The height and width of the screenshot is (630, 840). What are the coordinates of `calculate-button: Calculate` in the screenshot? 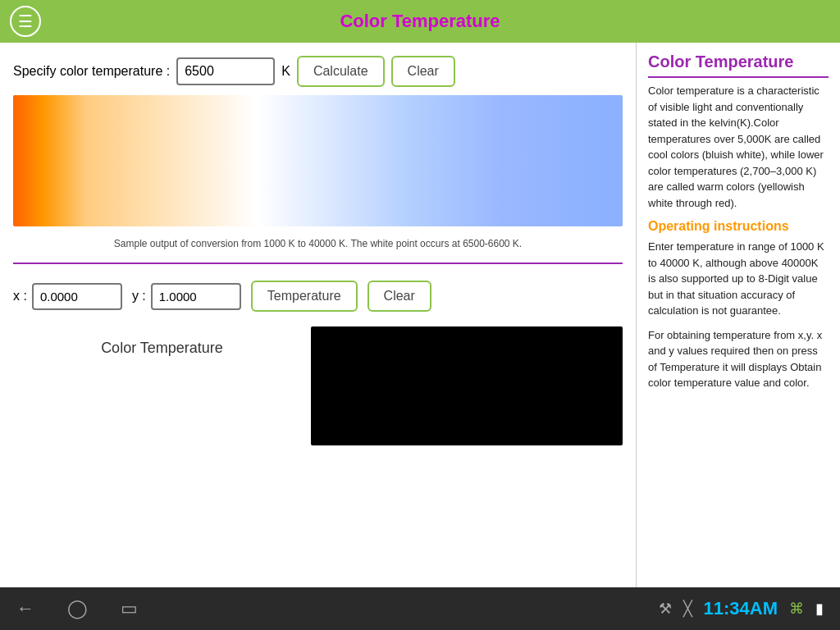 It's located at (341, 71).